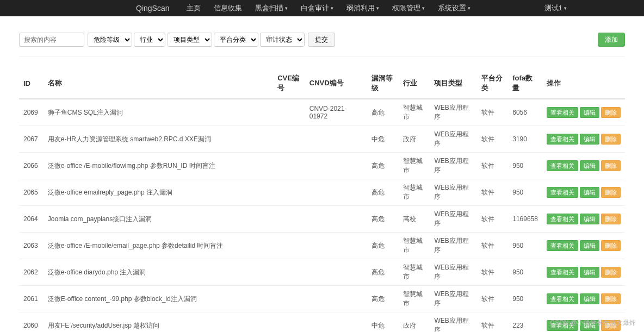 This screenshot has width=644, height=332. What do you see at coordinates (321, 40) in the screenshot?
I see `submit-button: 提交` at bounding box center [321, 40].